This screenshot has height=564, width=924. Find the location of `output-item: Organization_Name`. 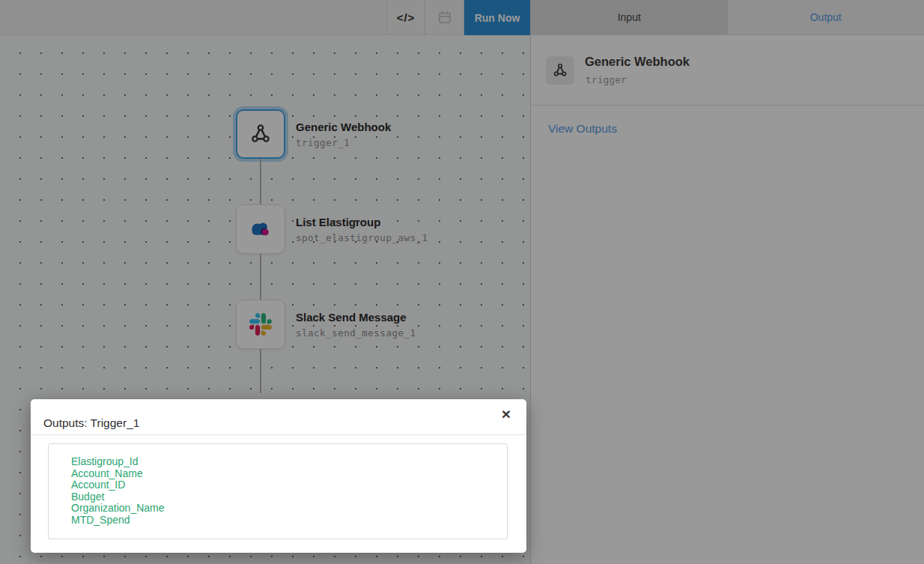

output-item: Organization_Name is located at coordinates (289, 509).